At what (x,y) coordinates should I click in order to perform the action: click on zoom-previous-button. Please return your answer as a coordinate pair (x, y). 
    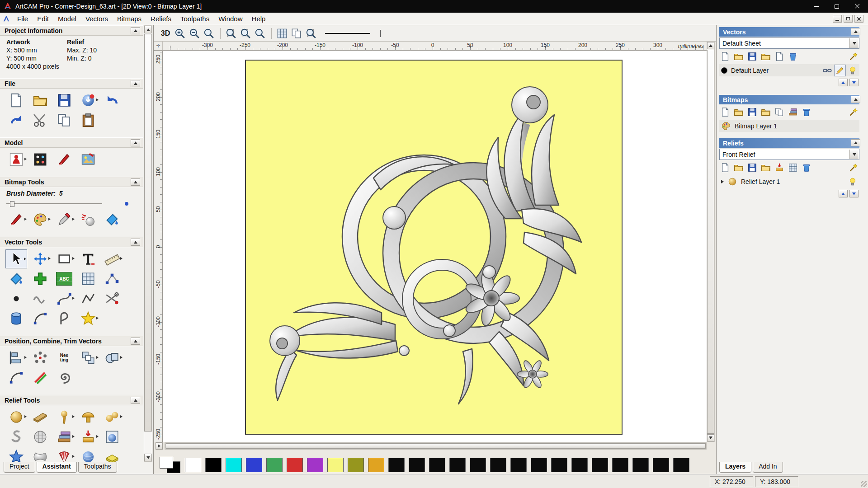
    Looking at the image, I should click on (260, 33).